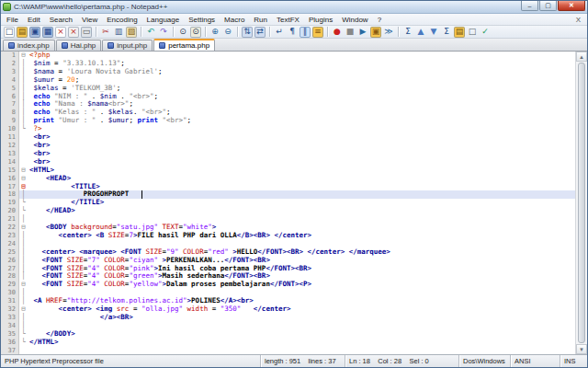 Image resolution: width=588 pixels, height=368 pixels. What do you see at coordinates (301, 202) in the screenshot?
I see `code-line: </TITLE>` at bounding box center [301, 202].